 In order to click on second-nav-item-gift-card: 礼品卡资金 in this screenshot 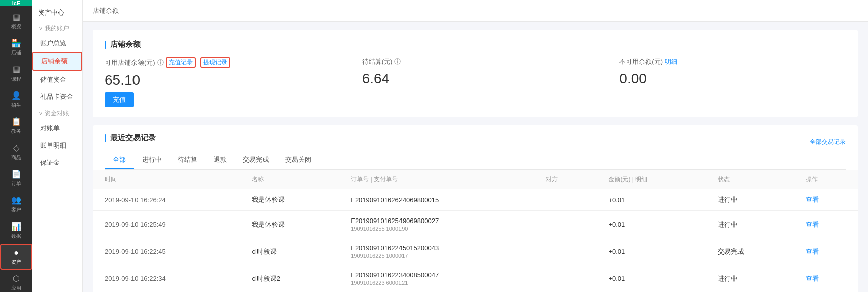, I will do `click(57, 97)`.